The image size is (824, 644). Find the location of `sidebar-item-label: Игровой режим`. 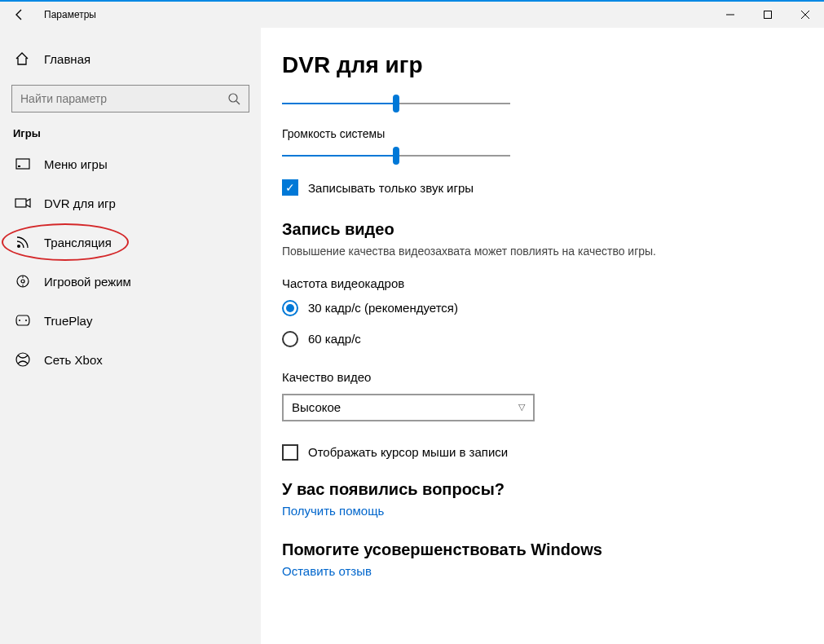

sidebar-item-label: Игровой режим is located at coordinates (88, 282).